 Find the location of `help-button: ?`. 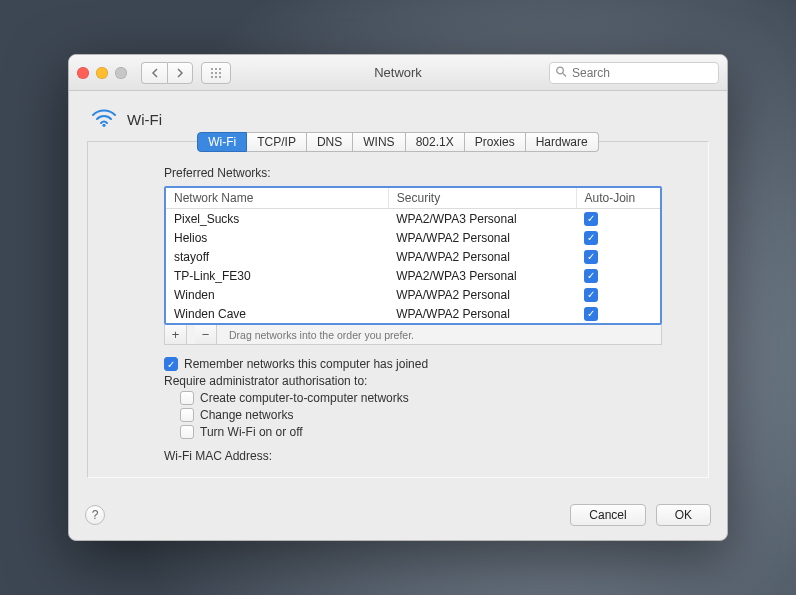

help-button: ? is located at coordinates (95, 515).